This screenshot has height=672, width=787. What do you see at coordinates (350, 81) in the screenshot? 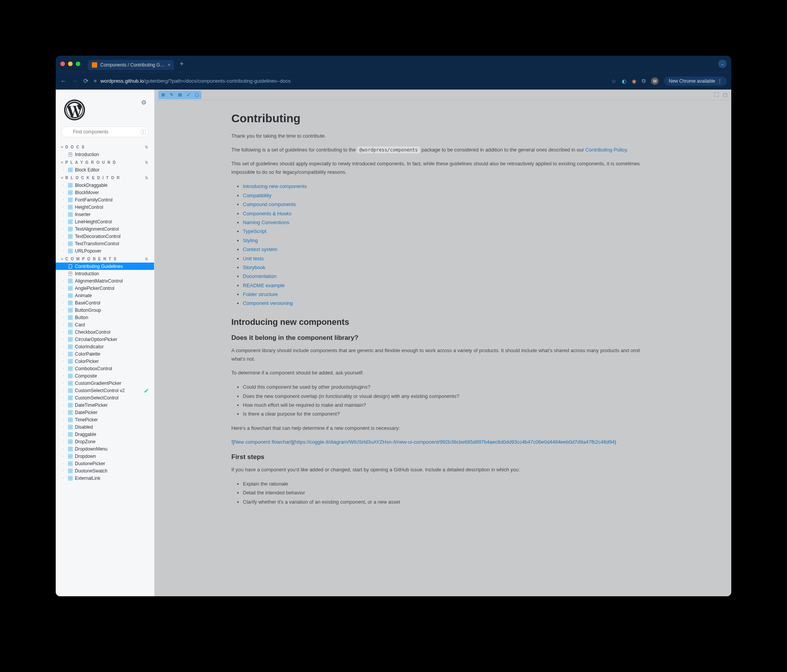
I see `url-box: ≡ wordpress.github.io/gutenberg/?path=/d…` at bounding box center [350, 81].